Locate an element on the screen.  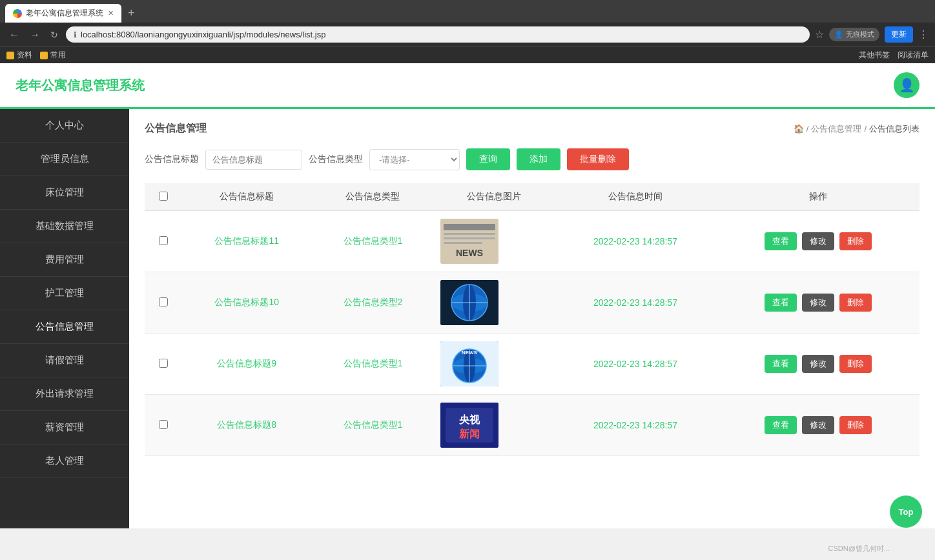
incognito-label: 无痕模式 is located at coordinates (860, 35).